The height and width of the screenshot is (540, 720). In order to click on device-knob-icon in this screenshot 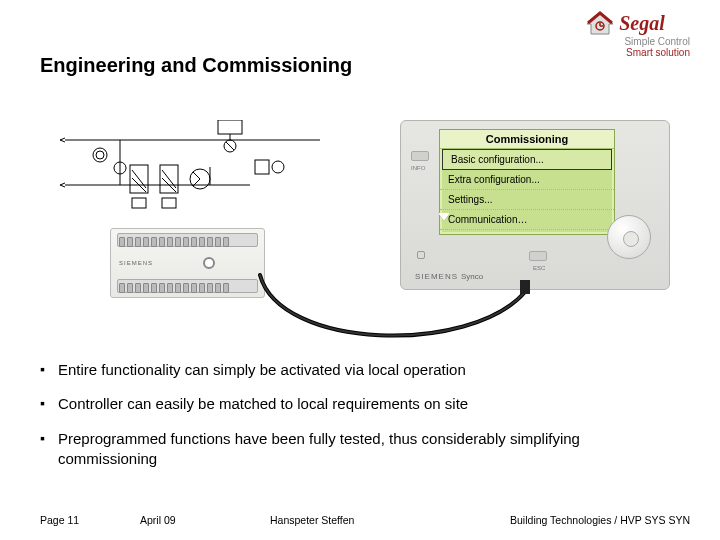, I will do `click(209, 263)`.